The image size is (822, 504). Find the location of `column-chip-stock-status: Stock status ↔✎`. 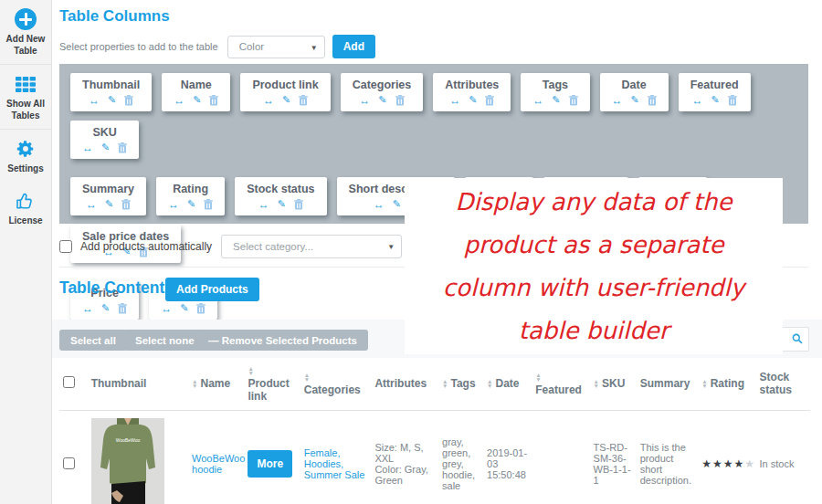

column-chip-stock-status: Stock status ↔✎ is located at coordinates (280, 196).